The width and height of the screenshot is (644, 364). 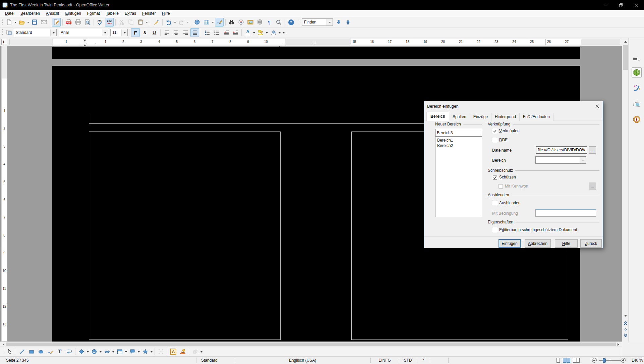 I want to click on navigator-button, so click(x=241, y=22).